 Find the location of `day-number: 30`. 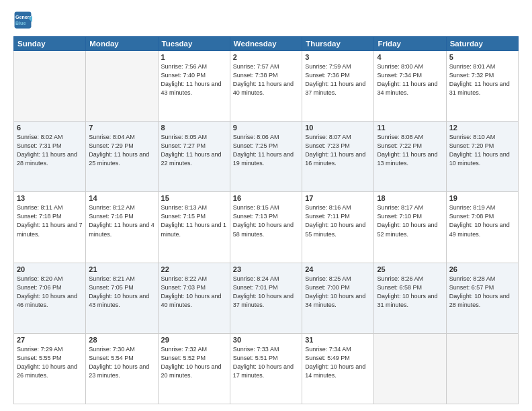

day-number: 30 is located at coordinates (266, 340).